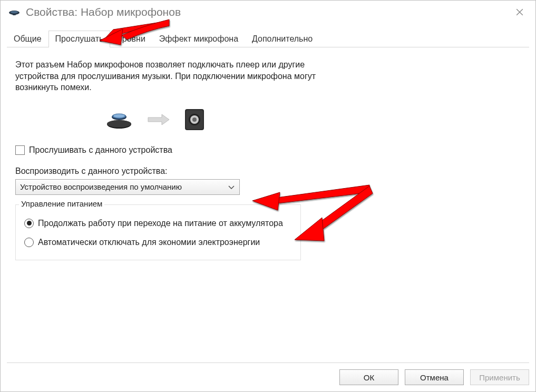  What do you see at coordinates (101, 150) in the screenshot?
I see `listen-checkbox-label: Прослушивать с данного устройства` at bounding box center [101, 150].